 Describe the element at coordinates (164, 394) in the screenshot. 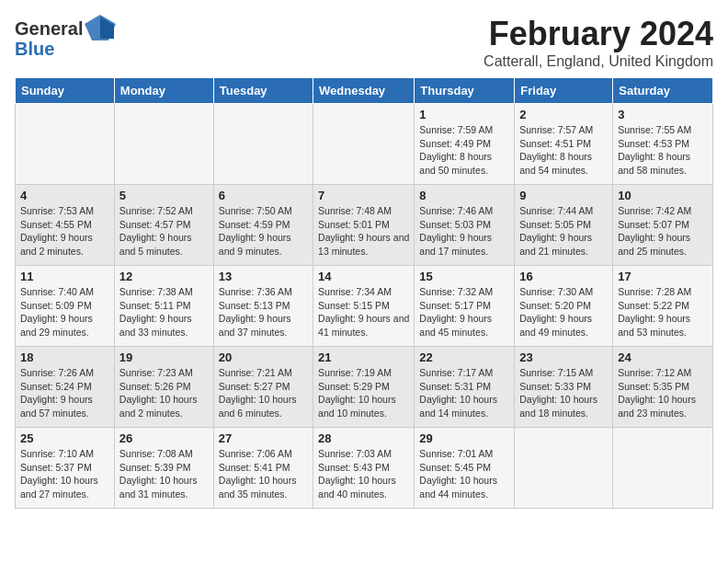

I see `day-info: Sunrise: 7:23 AM Sunset: 5:26 PM Dayligh…` at that location.